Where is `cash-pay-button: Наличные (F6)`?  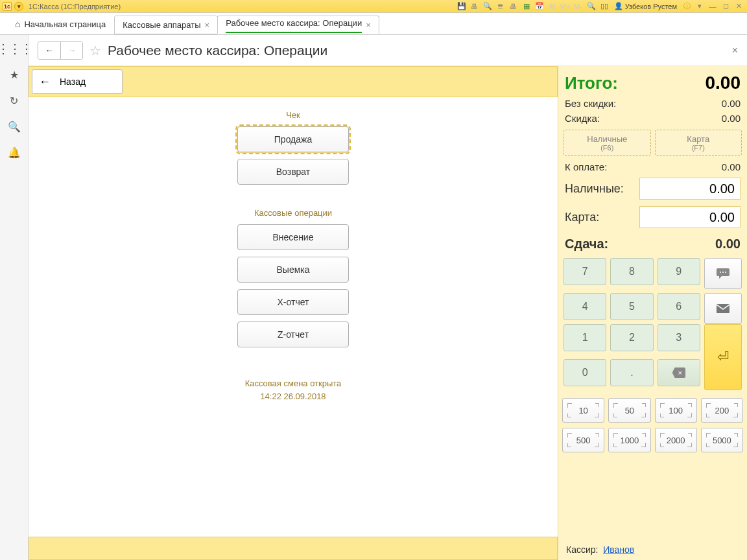 cash-pay-button: Наличные (F6) is located at coordinates (607, 143).